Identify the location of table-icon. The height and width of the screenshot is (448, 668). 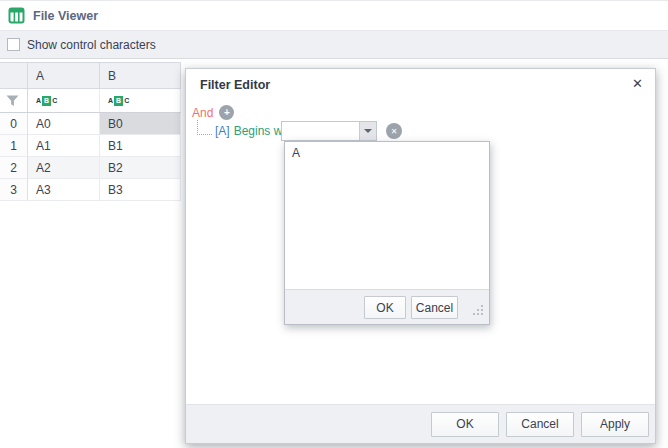
(16, 16).